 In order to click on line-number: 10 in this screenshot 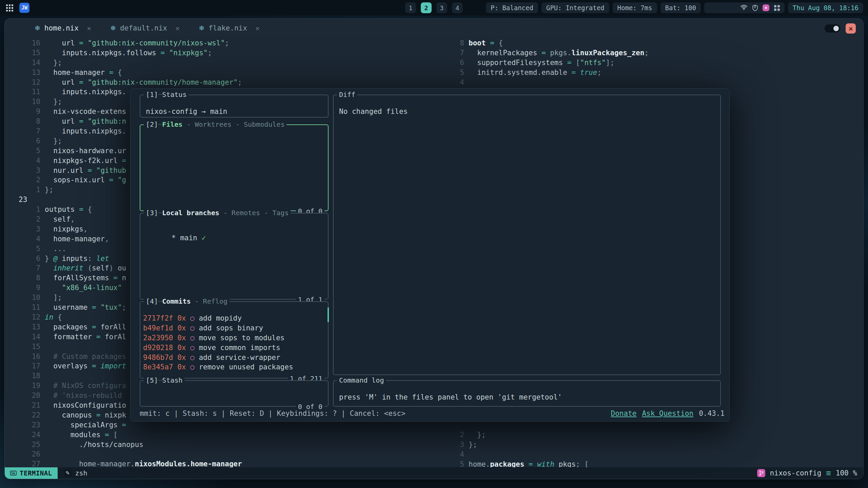, I will do `click(22, 102)`.